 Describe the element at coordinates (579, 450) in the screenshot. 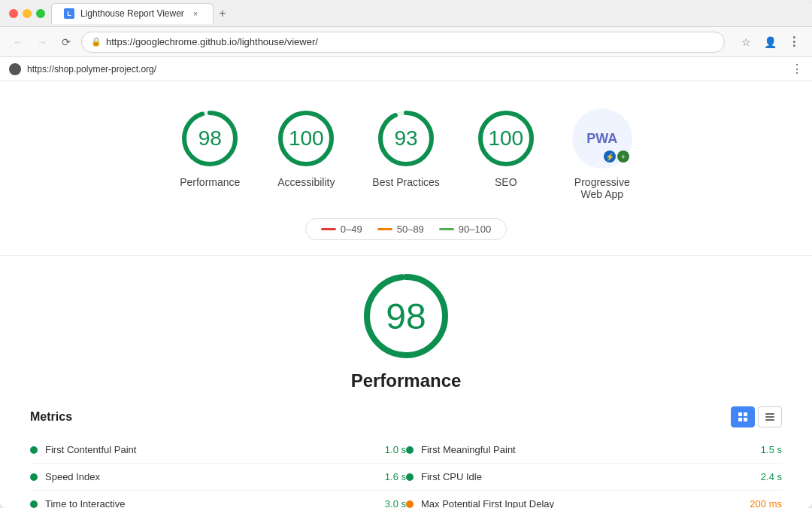

I see `metric-name-fmp: First Meaningful Paint` at that location.